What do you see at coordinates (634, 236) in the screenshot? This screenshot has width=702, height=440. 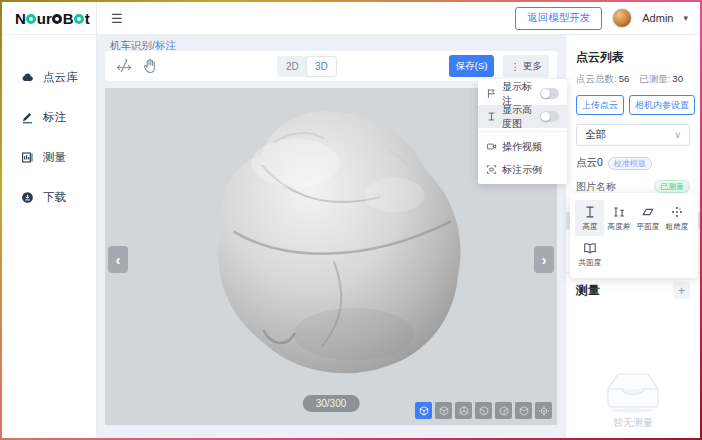 I see `measure-tool-popup: 高度 高度差 平面度 粗糙度 共面度` at bounding box center [634, 236].